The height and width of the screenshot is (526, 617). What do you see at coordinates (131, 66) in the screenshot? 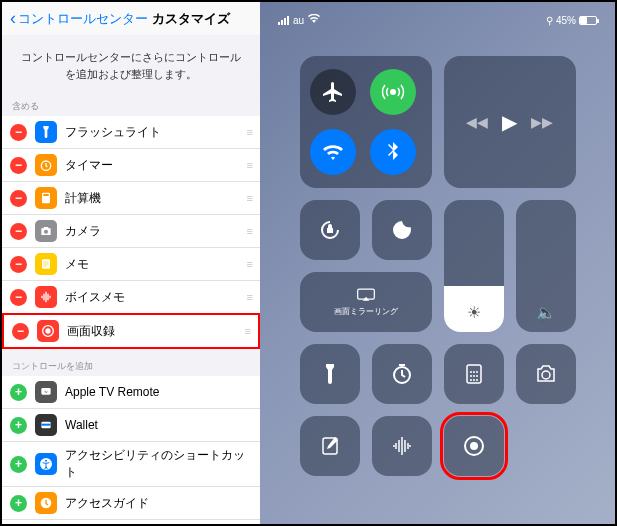
I see `description-text: コントロールセンターにさらにコントロールを追加および整理します。` at bounding box center [131, 66].